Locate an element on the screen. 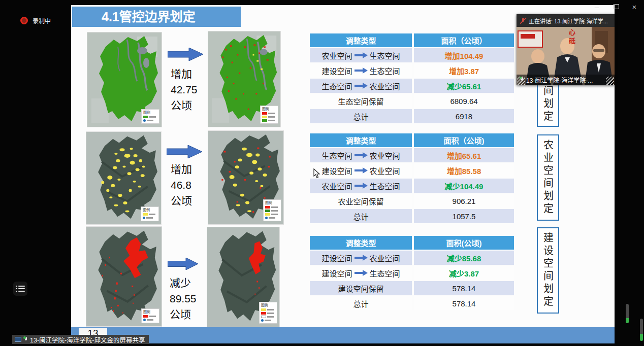  resize-handle-right is located at coordinates (610, 81).